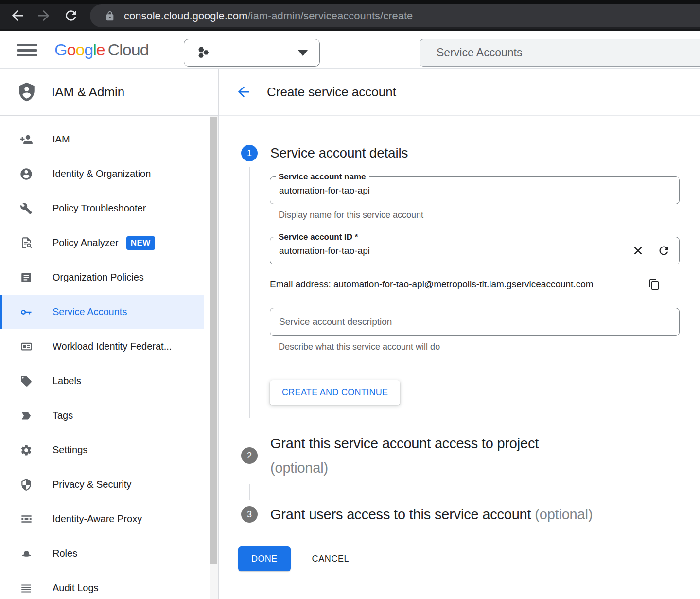  I want to click on email-row: Email address: automation-for-tao-api@me…, so click(474, 284).